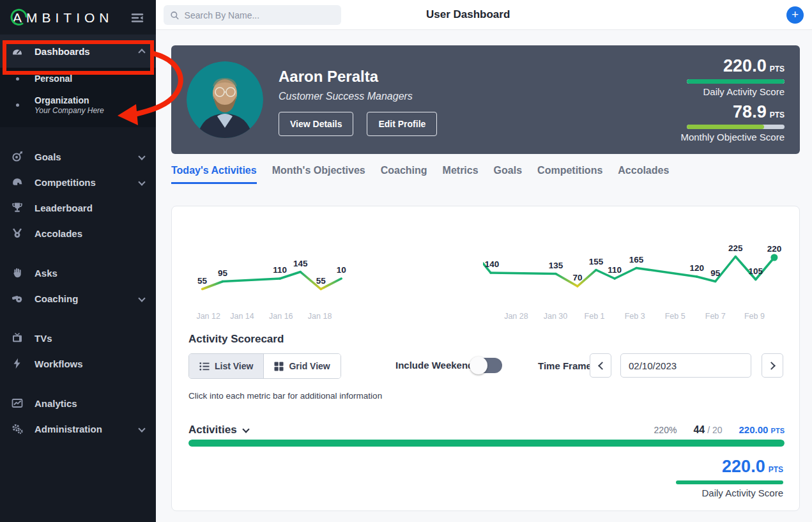 The height and width of the screenshot is (522, 812). I want to click on ambition-logo: AMBITION, so click(61, 18).